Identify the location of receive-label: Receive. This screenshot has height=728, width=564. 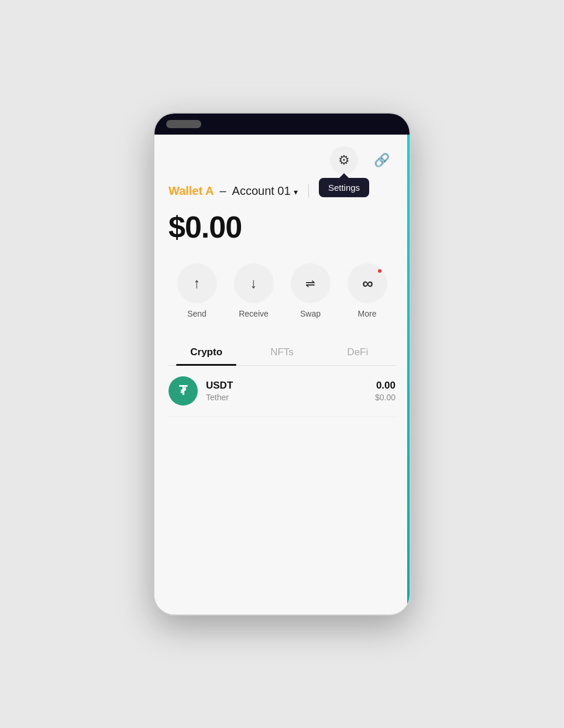
(254, 314).